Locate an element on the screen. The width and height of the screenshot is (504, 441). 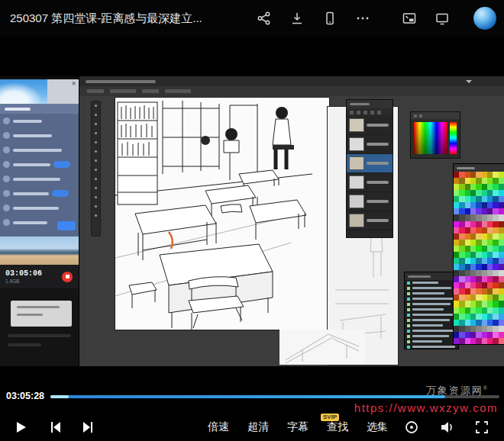
play-button is located at coordinates (21, 427).